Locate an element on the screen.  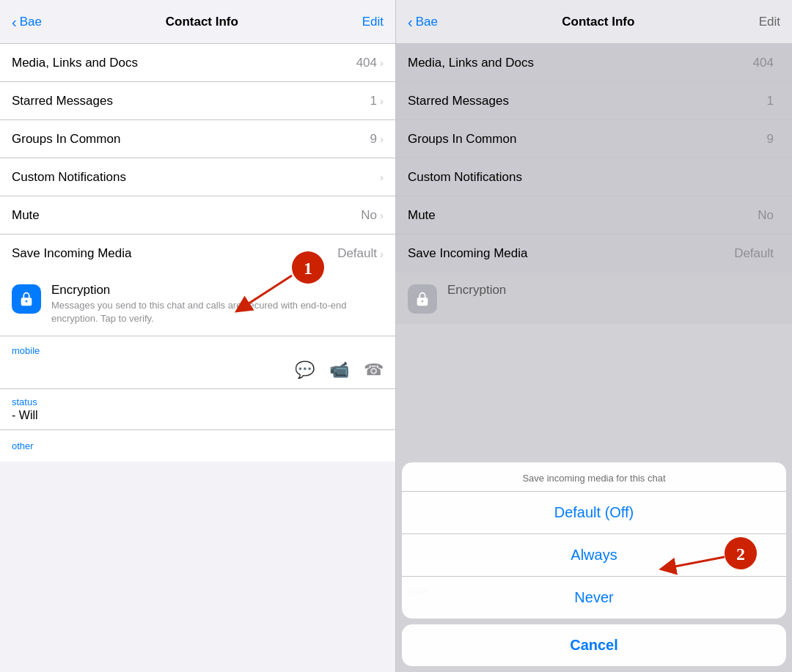
right-mute-value: No is located at coordinates (766, 215).